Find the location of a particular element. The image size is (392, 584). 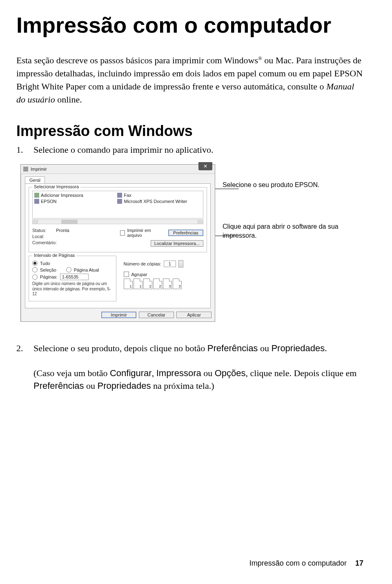

step-1-text: Selecione o comando para imprimir no apl… is located at coordinates (123, 150).